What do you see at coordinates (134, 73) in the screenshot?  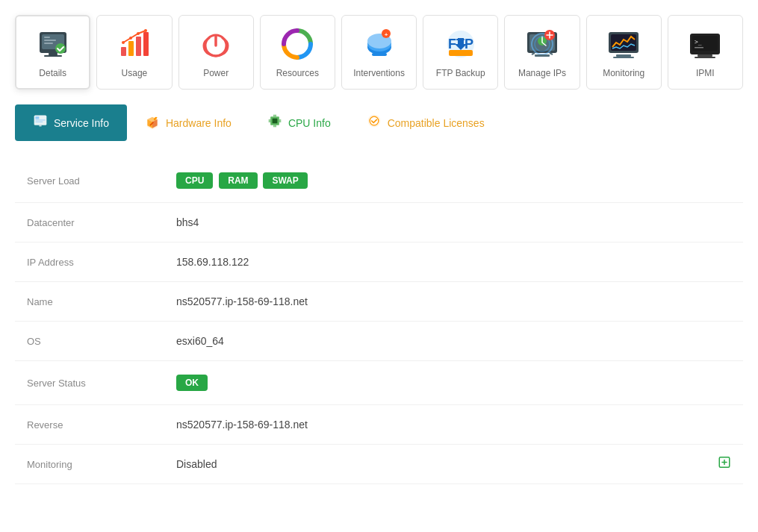 I see `nav-label-usage: Usage` at bounding box center [134, 73].